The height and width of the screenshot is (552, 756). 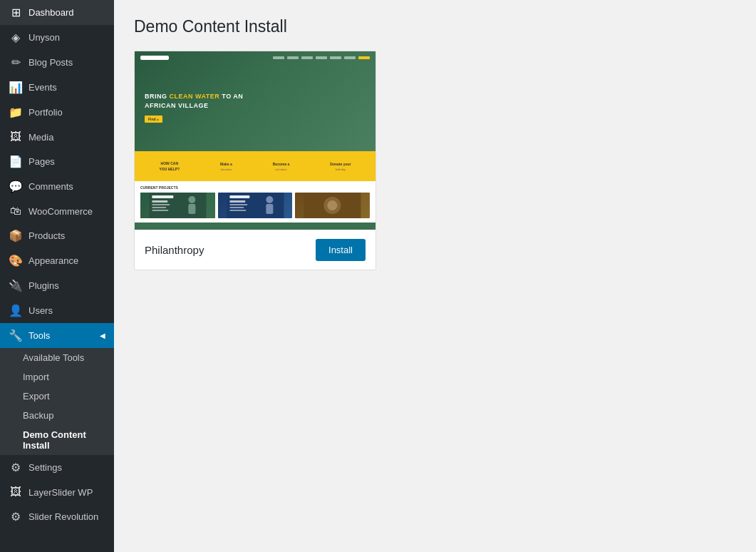 What do you see at coordinates (255, 202) in the screenshot?
I see `preview-projects-section: CURRENT PROJECTS` at bounding box center [255, 202].